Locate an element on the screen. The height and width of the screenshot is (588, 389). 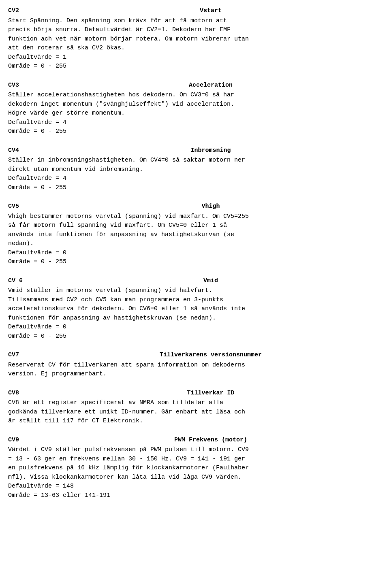
cv-title-cv6: Vmid is located at coordinates (211, 281).